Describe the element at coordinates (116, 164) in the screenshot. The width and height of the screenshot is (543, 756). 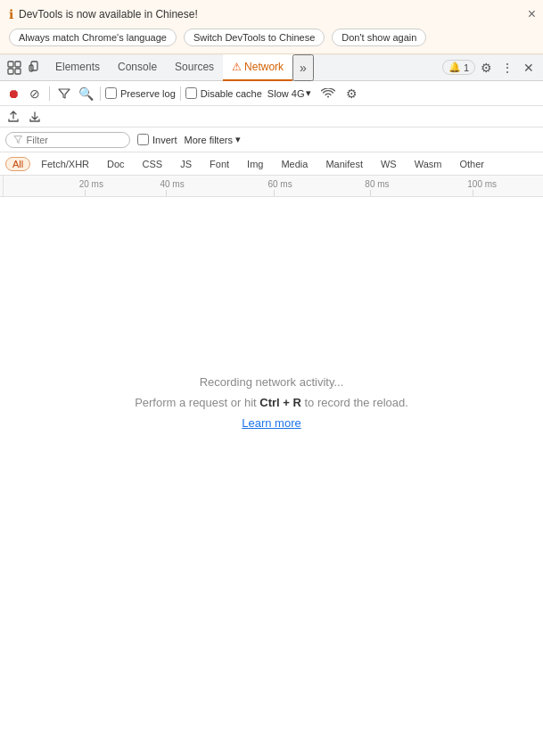
I see `type-filter-doc: Doc` at that location.